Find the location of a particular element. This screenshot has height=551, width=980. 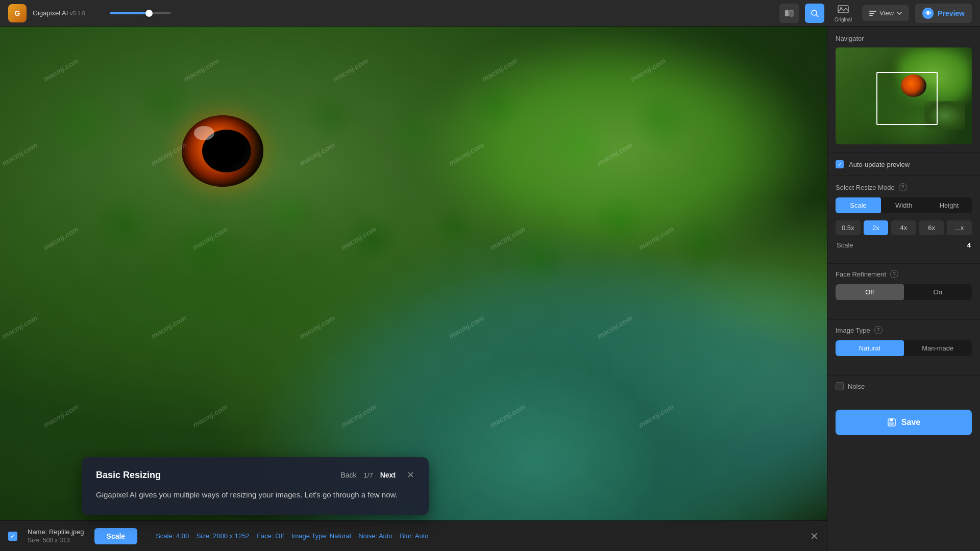

face-refinement-off-button: Off is located at coordinates (870, 292).